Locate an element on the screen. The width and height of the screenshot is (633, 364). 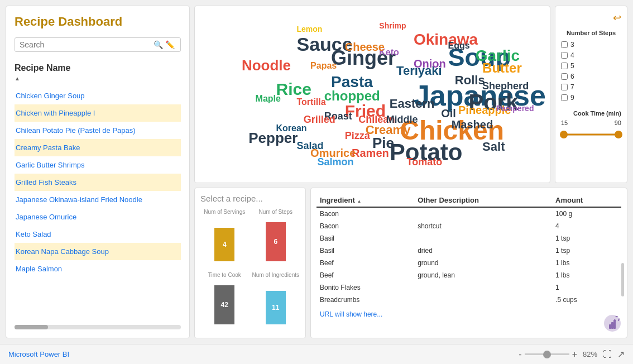
range-max: 90 is located at coordinates (618, 123).